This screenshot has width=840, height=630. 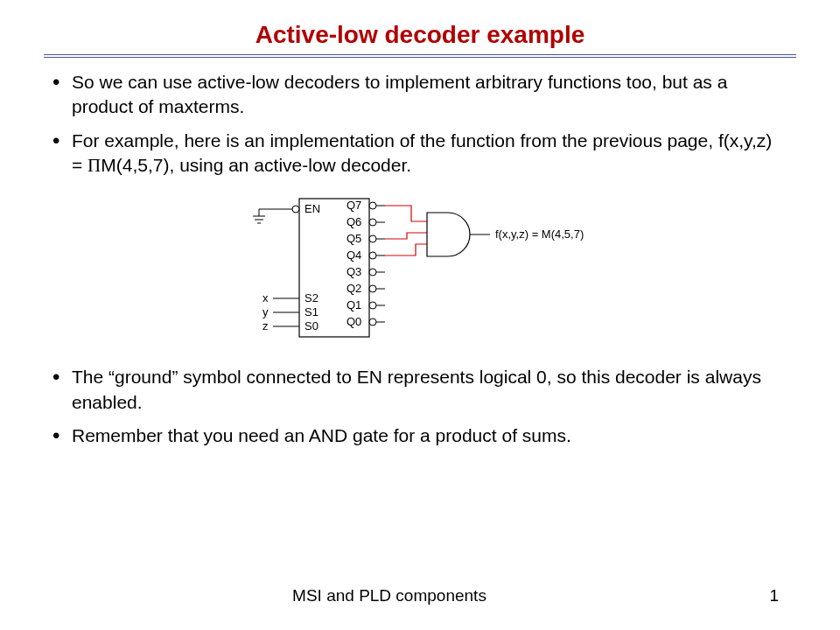 I want to click on bullet-4: Remember that you need an AND gate for a…, so click(x=428, y=436).